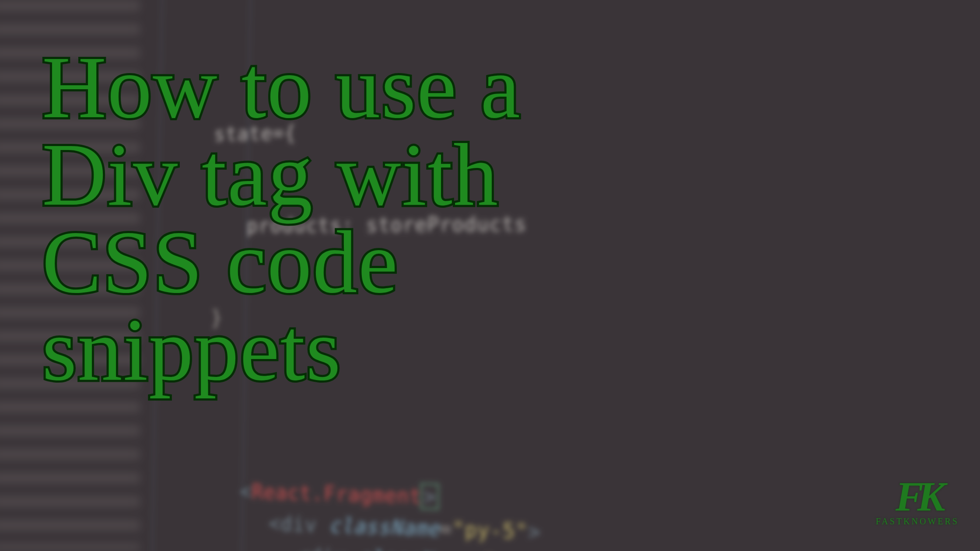 Image resolution: width=980 pixels, height=551 pixels. I want to click on code-token: React.Fragment, so click(337, 494).